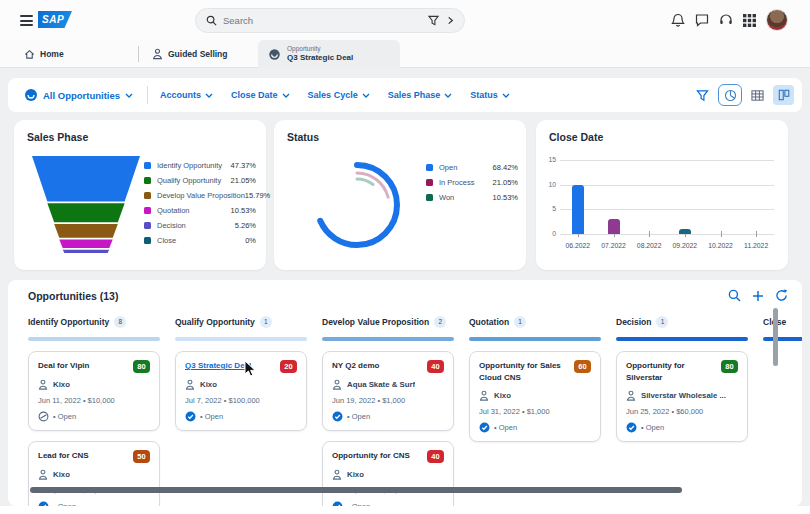 The height and width of the screenshot is (514, 810). What do you see at coordinates (490, 95) in the screenshot?
I see `filter-status: Status` at bounding box center [490, 95].